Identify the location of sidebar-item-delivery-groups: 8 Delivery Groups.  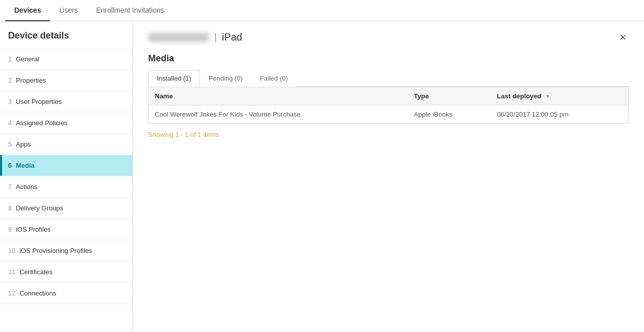
(66, 208).